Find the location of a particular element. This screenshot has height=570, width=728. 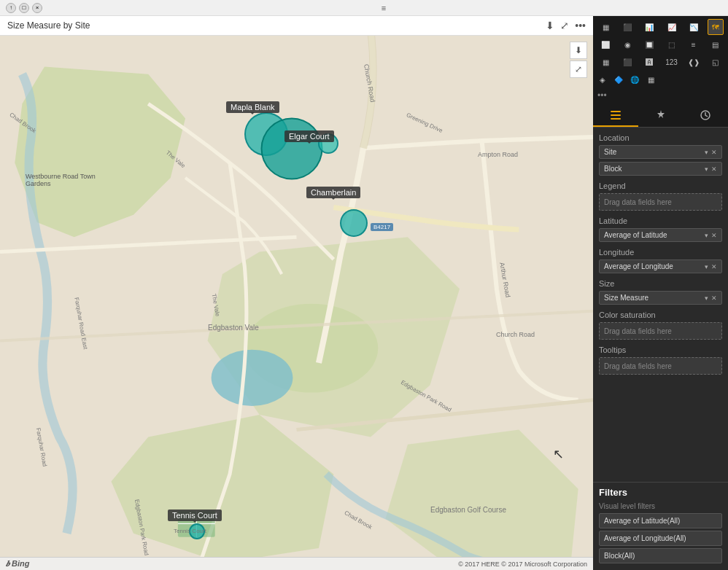

viz-line-icon: 📈 is located at coordinates (672, 27).